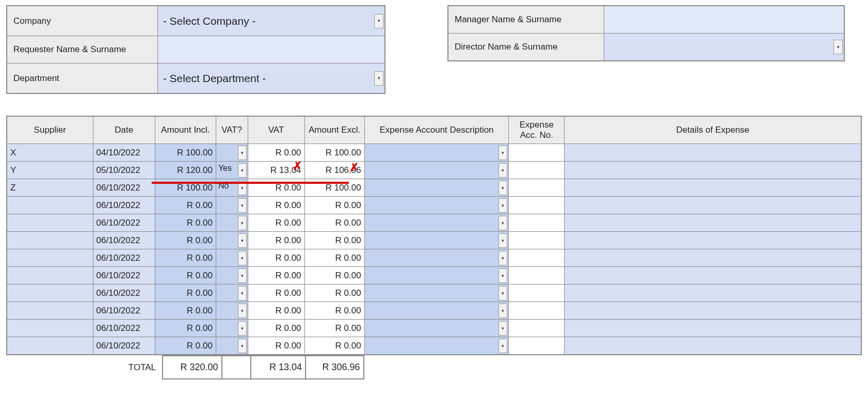 The height and width of the screenshot is (396, 868). Describe the element at coordinates (724, 47) in the screenshot. I see `director-dropdown: ▾` at that location.